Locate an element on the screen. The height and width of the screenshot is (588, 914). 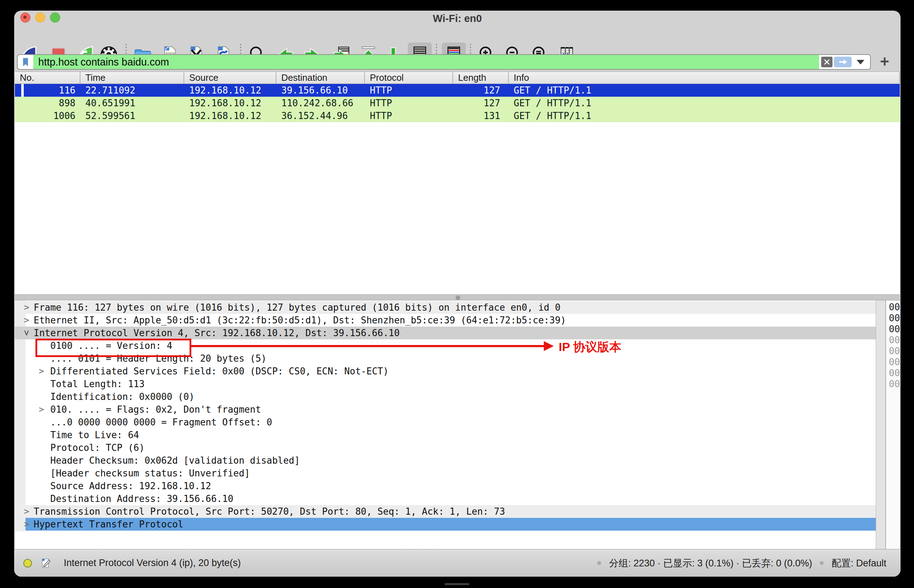
main-toolbar: 01010 01101 01110 01110 01110 is located at coordinates (457, 40).